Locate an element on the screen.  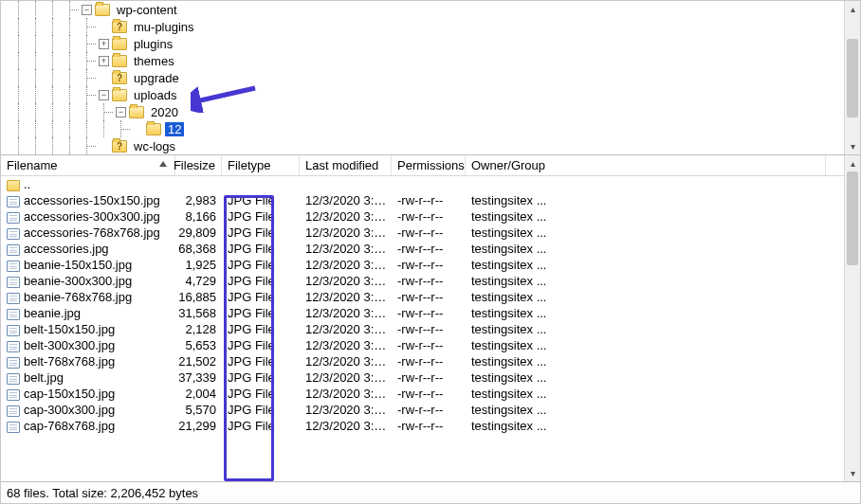
tree-item-label: uploads is located at coordinates (156, 95).